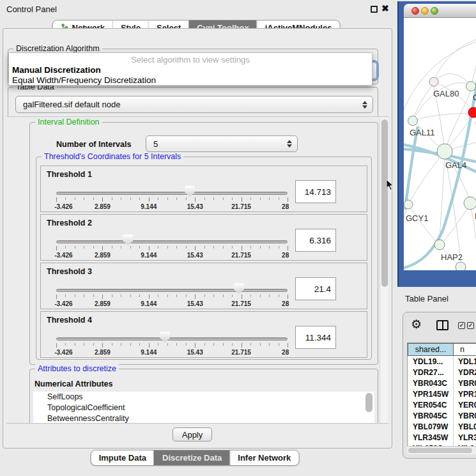 The image size is (476, 476). I want to click on attribute-list-item: SelfLoops, so click(204, 397).